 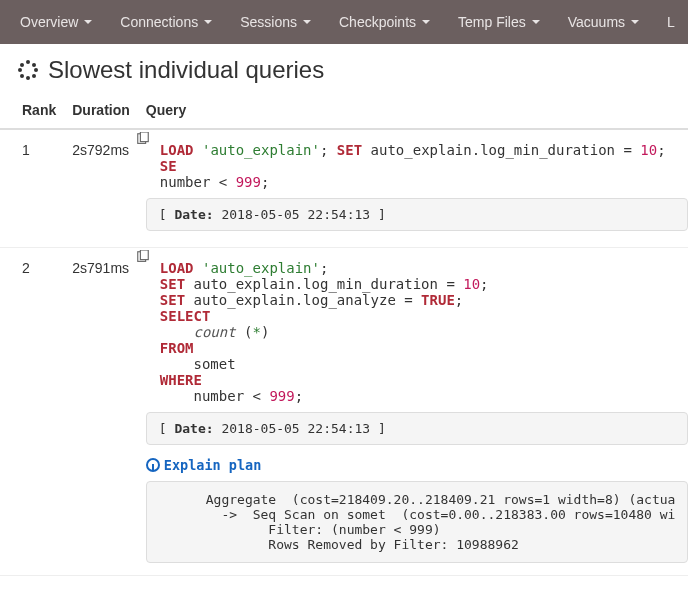 What do you see at coordinates (56, 22) in the screenshot?
I see `nav-overview: Overview` at bounding box center [56, 22].